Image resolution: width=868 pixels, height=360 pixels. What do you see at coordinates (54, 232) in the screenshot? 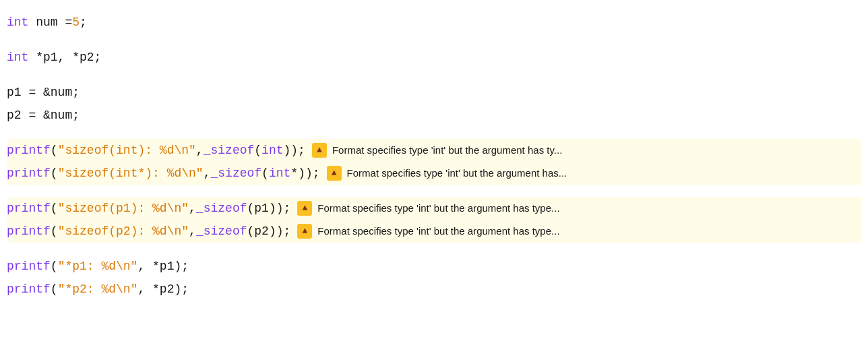
I see `code-text-8a: (` at bounding box center [54, 232].